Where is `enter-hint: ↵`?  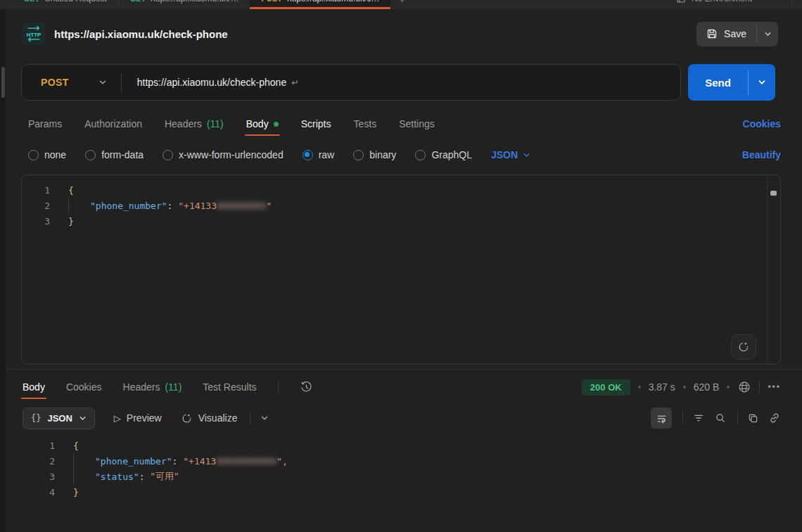 enter-hint: ↵ is located at coordinates (295, 83).